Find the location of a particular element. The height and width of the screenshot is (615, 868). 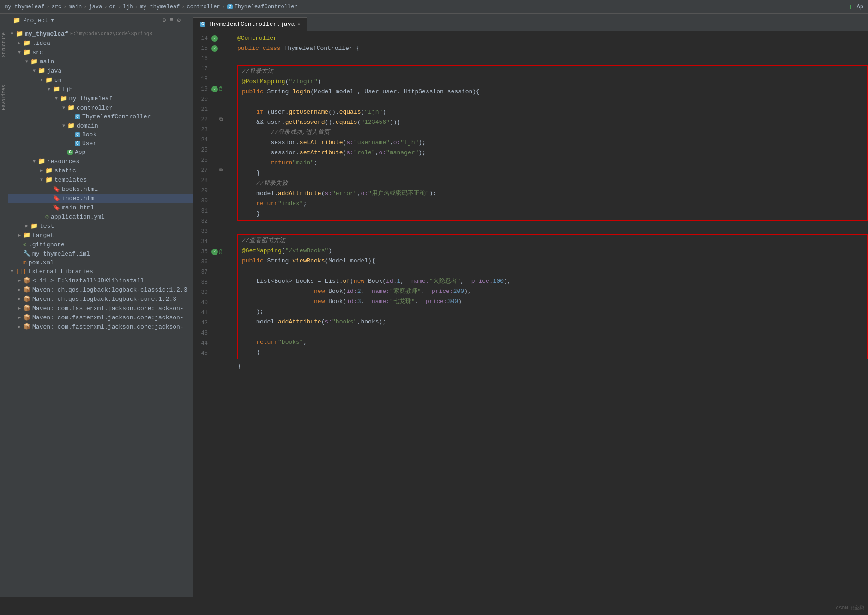

tree-item-ljh: ▼ 📁 ljh is located at coordinates (101, 89).